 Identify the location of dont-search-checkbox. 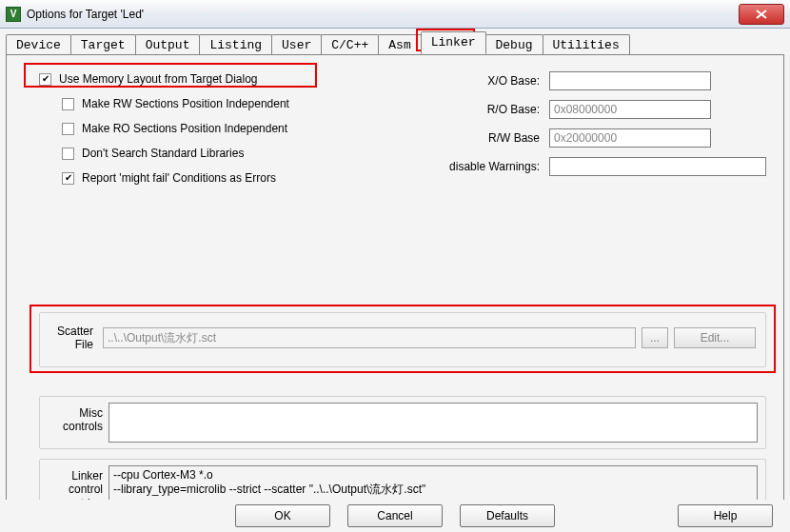
(69, 154).